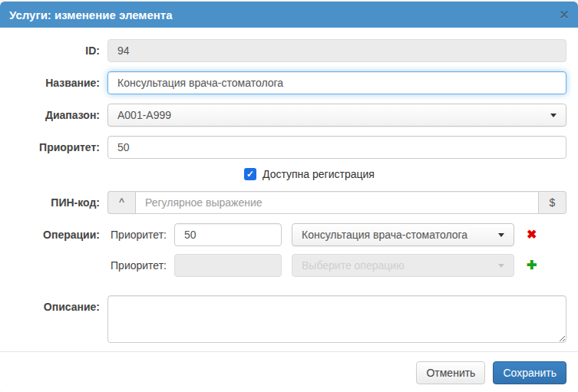  I want to click on priority-row: Приоритет:, so click(289, 147).